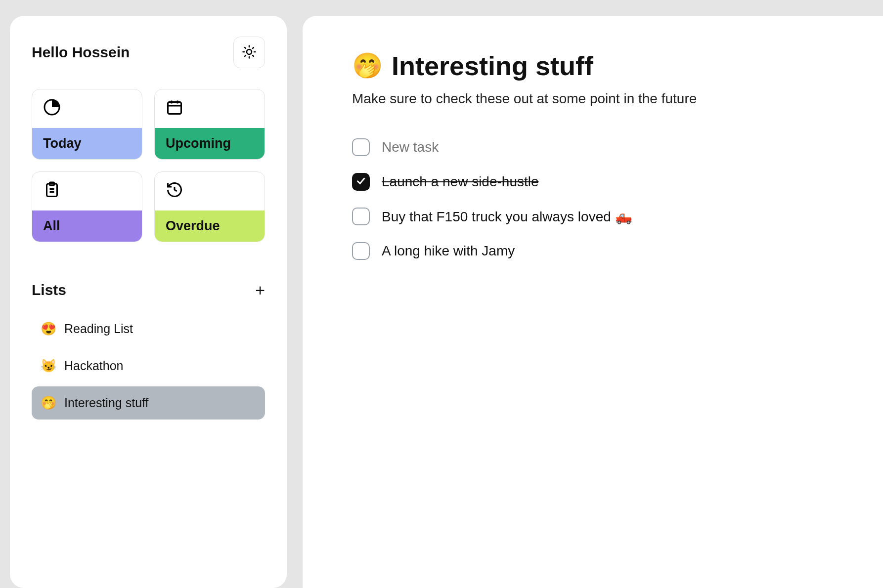 The height and width of the screenshot is (588, 883). Describe the element at coordinates (260, 290) in the screenshot. I see `plus-icon: +` at that location.